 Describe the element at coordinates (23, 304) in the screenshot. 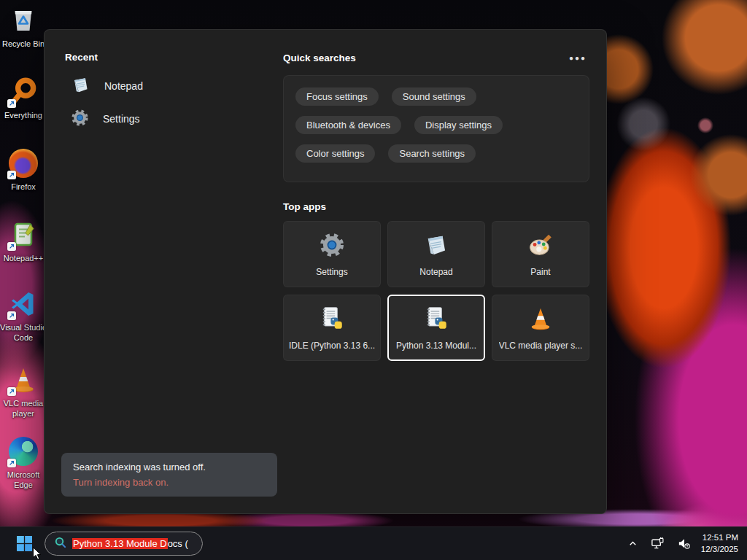

I see `vscode-icon` at that location.